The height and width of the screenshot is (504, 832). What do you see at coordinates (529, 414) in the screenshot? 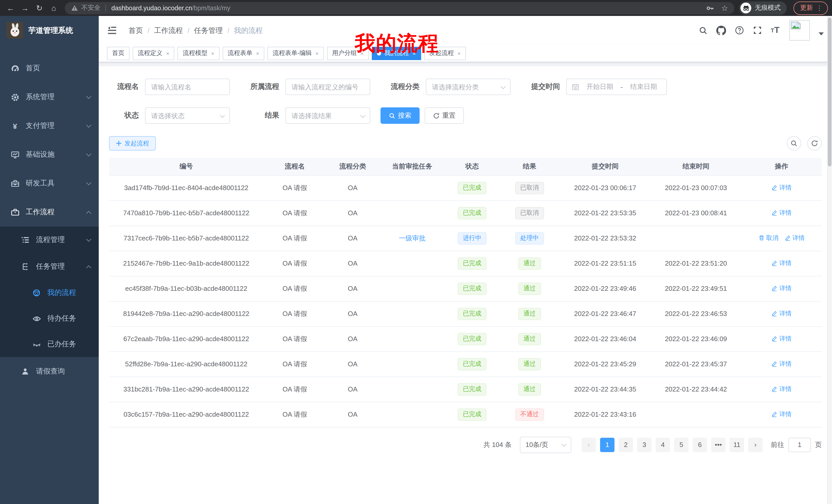
I see `result-badge: 不通过` at bounding box center [529, 414].